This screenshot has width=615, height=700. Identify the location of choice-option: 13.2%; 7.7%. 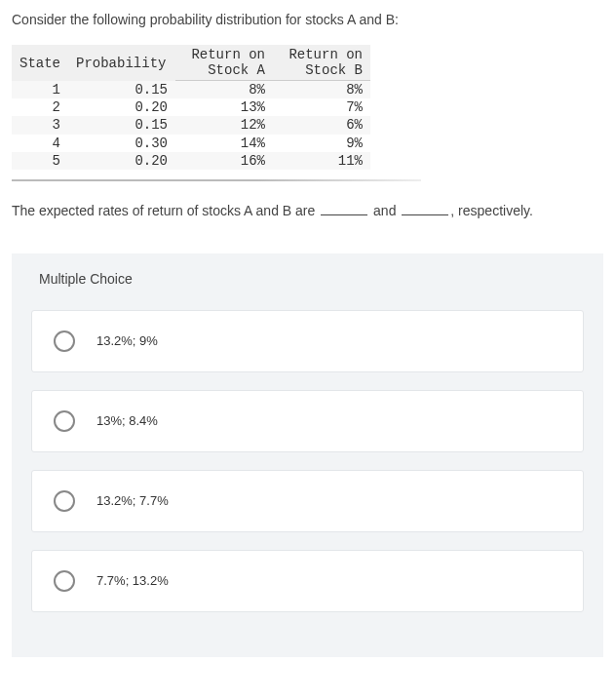
(308, 501).